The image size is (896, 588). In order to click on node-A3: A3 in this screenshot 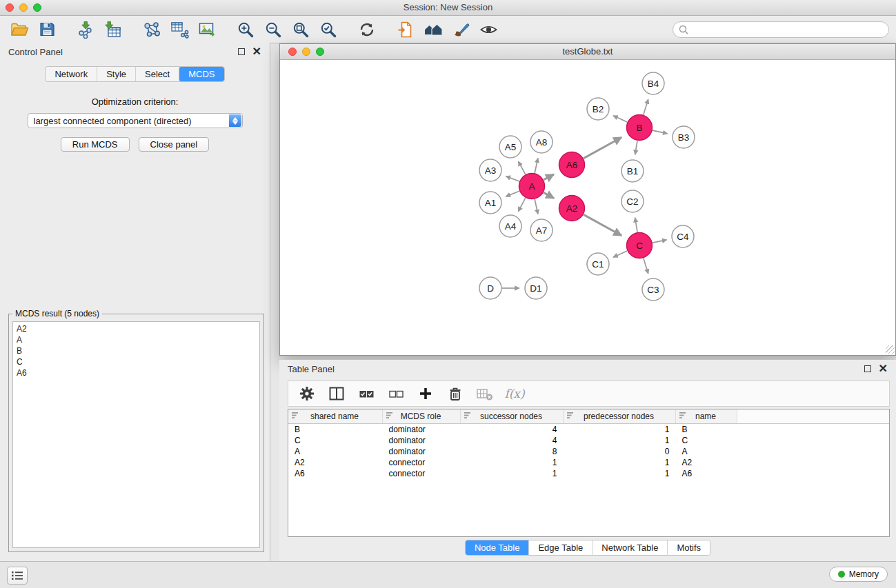, I will do `click(490, 170)`.